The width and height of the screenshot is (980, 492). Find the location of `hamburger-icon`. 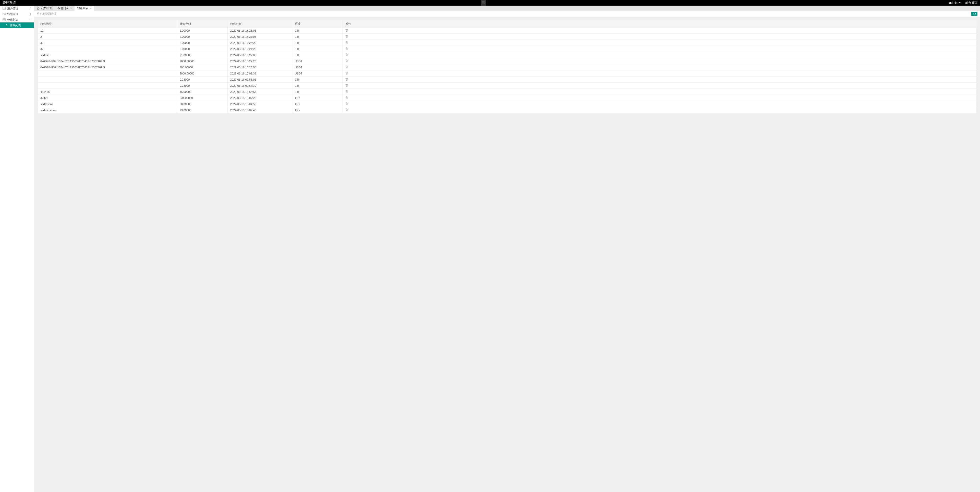

hamburger-icon is located at coordinates (484, 3).